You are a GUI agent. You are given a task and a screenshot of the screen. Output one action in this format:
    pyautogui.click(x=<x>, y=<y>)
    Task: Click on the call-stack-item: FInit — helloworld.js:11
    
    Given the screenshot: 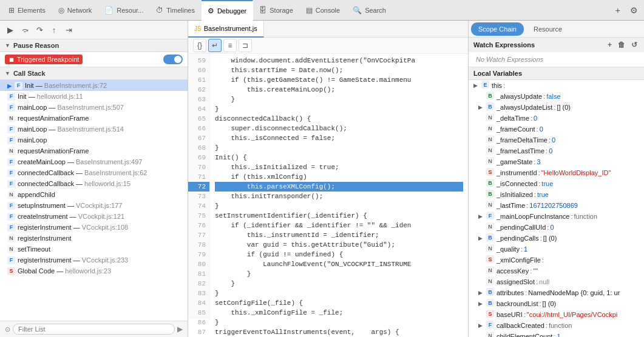 What is the action you would take?
    pyautogui.click(x=93, y=96)
    